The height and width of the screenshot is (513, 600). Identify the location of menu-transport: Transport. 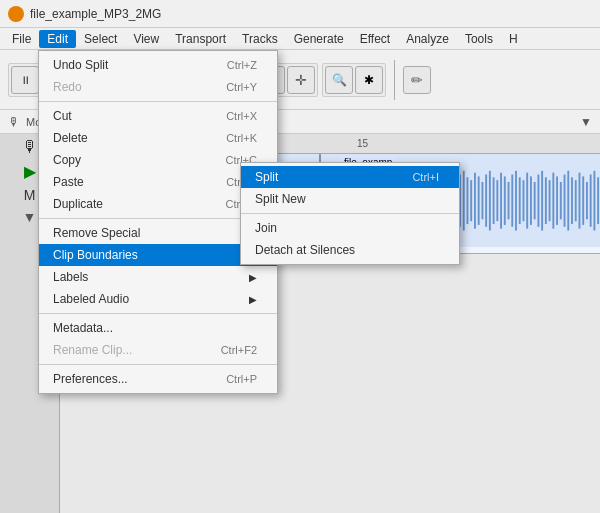
(200, 39).